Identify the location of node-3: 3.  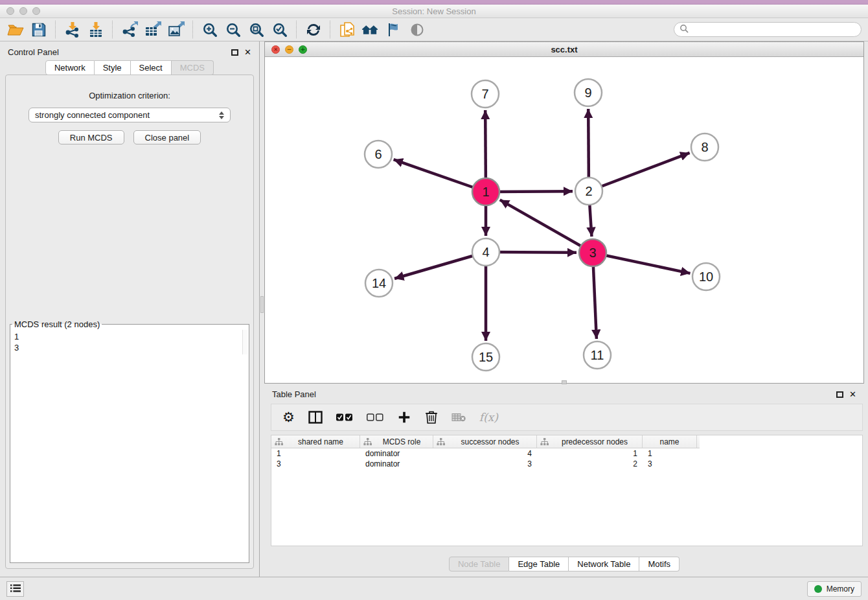
(593, 253).